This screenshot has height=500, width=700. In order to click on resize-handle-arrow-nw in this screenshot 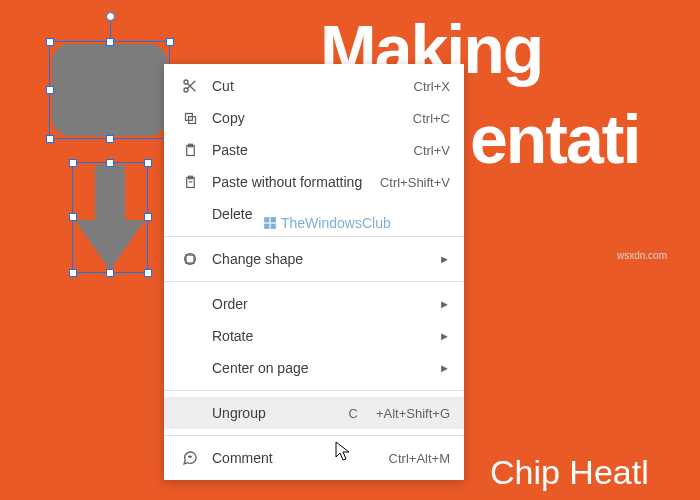, I will do `click(73, 163)`.